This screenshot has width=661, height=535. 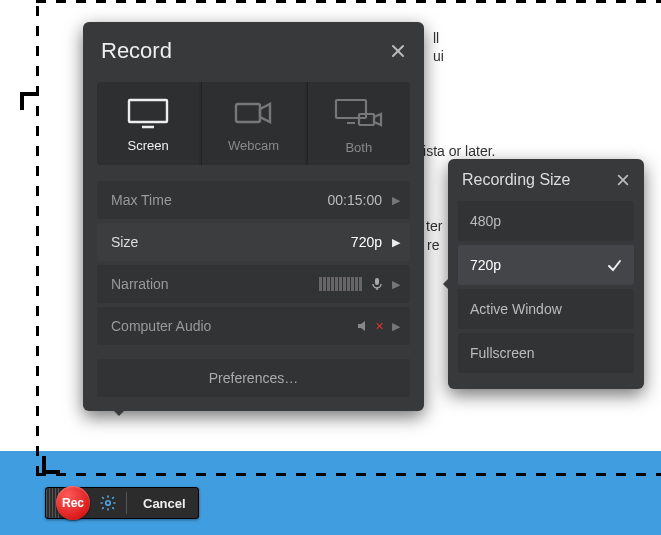 I want to click on row-value: 720p, so click(x=366, y=242).